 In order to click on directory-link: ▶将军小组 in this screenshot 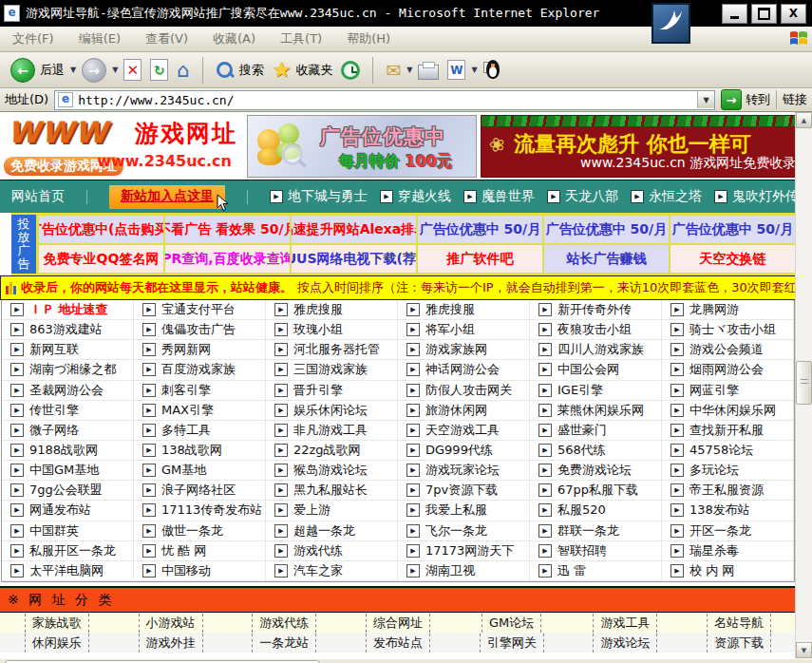, I will do `click(463, 331)`.